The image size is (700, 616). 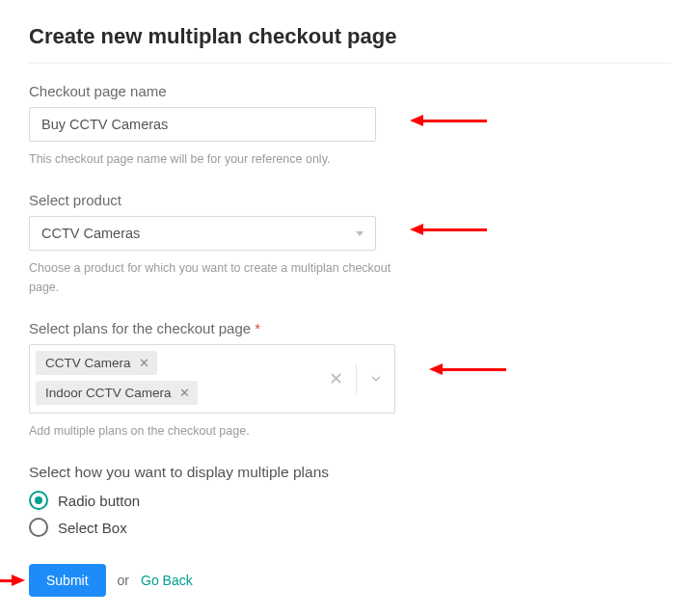 What do you see at coordinates (257, 328) in the screenshot?
I see `required-marker: *` at bounding box center [257, 328].